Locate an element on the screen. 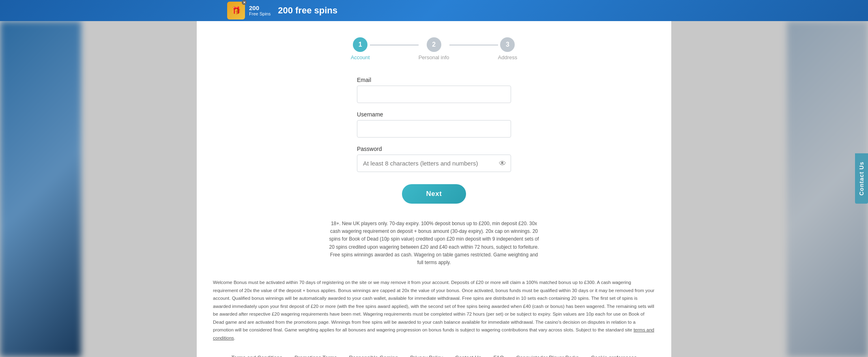 The image size is (868, 357). password-label: Password is located at coordinates (434, 149).